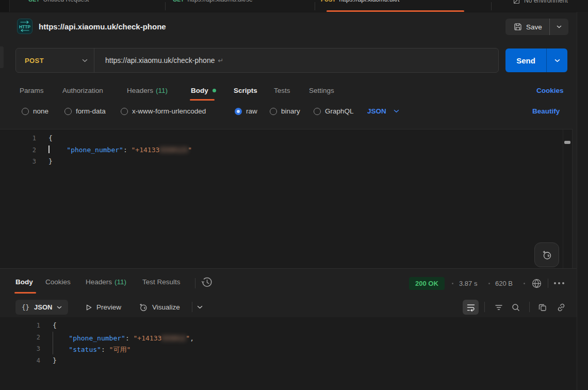 Image resolution: width=588 pixels, height=390 pixels. What do you see at coordinates (550, 91) in the screenshot?
I see `cookies-link: Cookies` at bounding box center [550, 91].